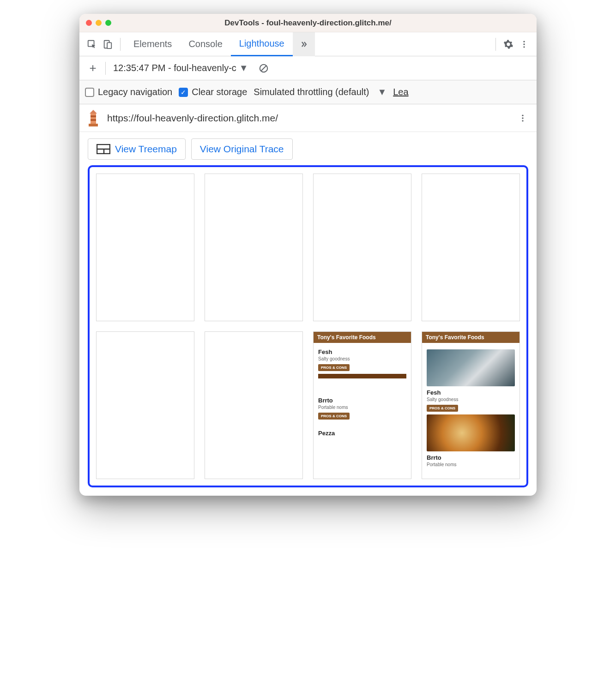 The image size is (616, 684). What do you see at coordinates (152, 44) in the screenshot?
I see `tab-elements: Elements` at bounding box center [152, 44].